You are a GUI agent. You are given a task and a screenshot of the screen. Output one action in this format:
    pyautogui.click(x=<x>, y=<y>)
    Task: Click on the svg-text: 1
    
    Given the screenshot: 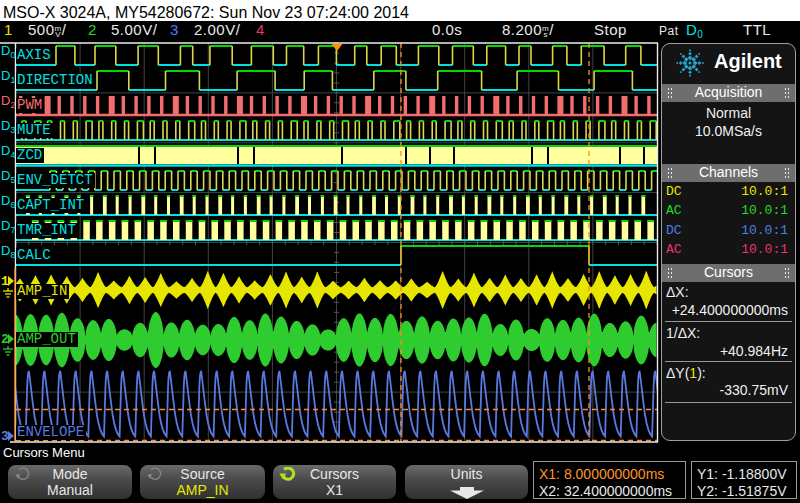 What is the action you would take?
    pyautogui.click(x=5, y=282)
    